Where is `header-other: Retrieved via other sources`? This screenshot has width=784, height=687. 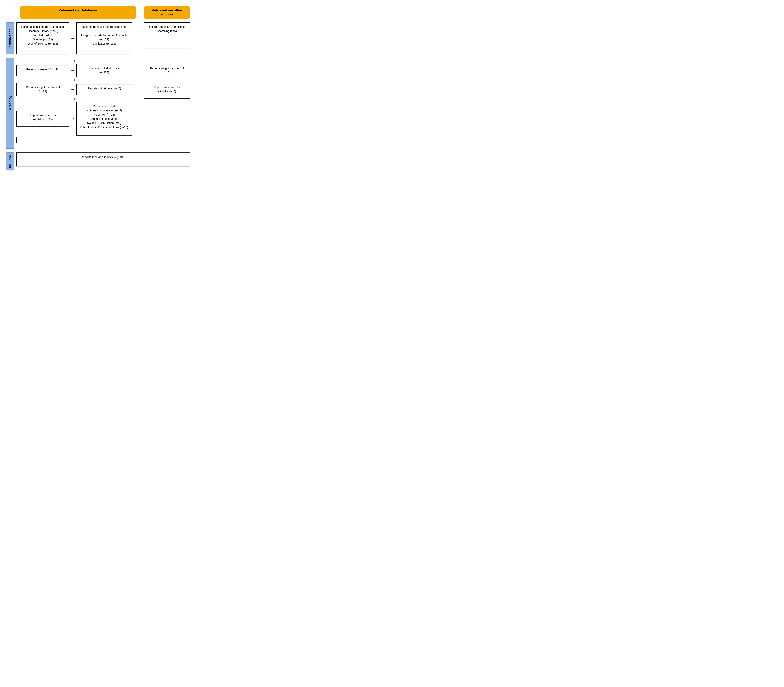 header-other: Retrieved via other sources is located at coordinates (167, 12).